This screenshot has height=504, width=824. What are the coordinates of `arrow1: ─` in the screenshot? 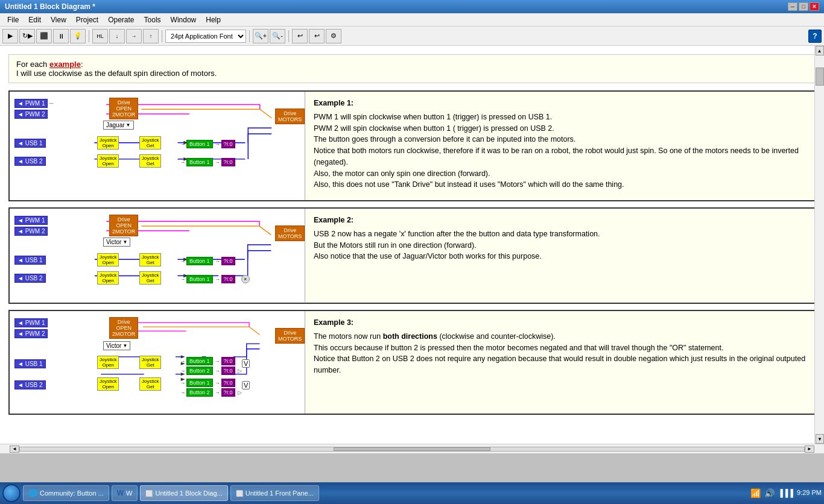 It's located at (51, 104).